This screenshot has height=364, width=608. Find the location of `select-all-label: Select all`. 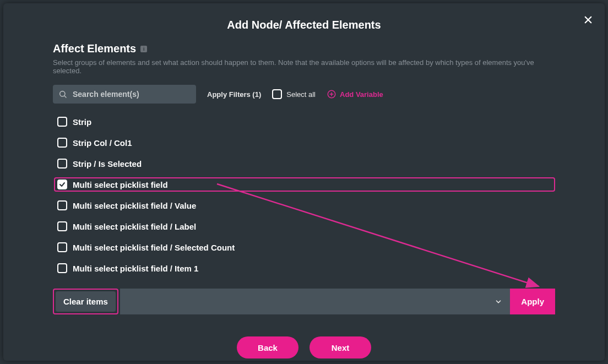

select-all-label: Select all is located at coordinates (301, 95).